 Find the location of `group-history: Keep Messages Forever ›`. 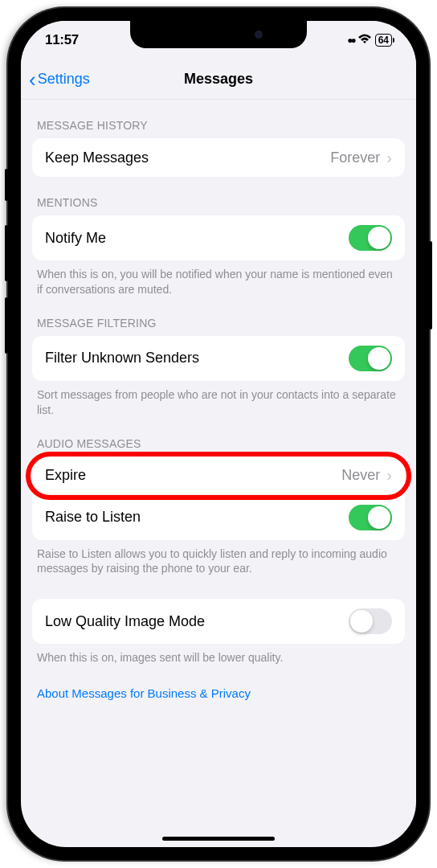

group-history: Keep Messages Forever › is located at coordinates (218, 158).